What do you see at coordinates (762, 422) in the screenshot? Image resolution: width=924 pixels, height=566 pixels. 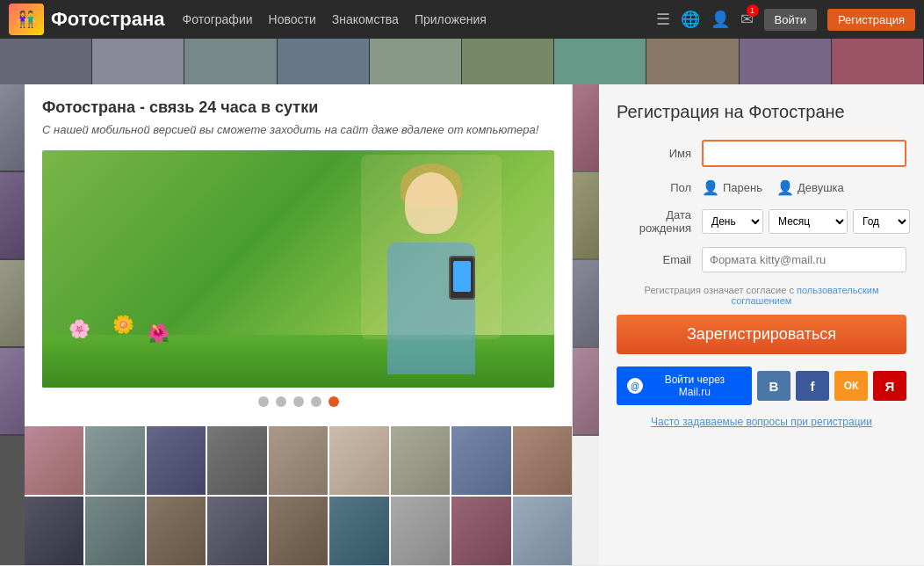 I see `faq-link: Часто задаваемые вопросы при регистрации` at bounding box center [762, 422].